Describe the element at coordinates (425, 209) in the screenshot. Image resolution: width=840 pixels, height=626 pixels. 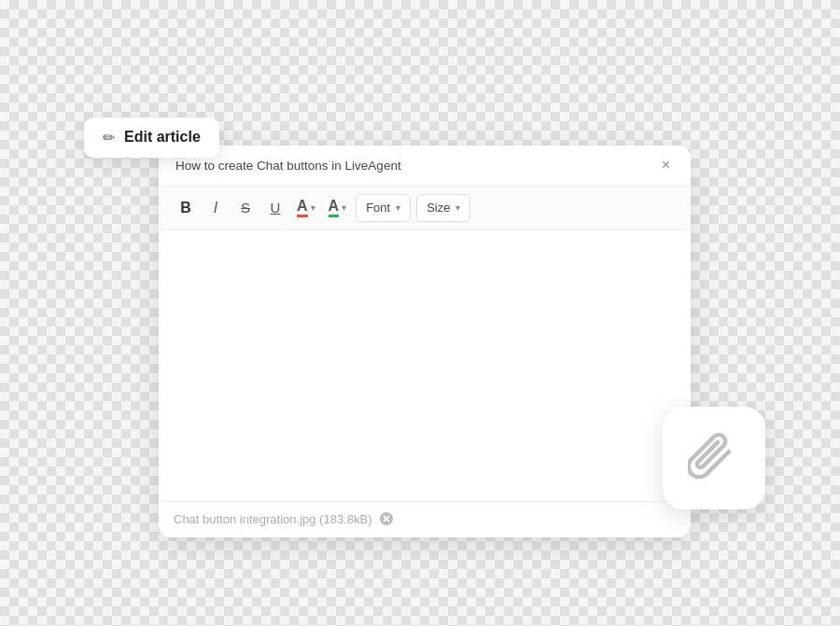
I see `editor-toolbar: B I S U A ▾ A ▾ Font ▾ Size ▾` at that location.